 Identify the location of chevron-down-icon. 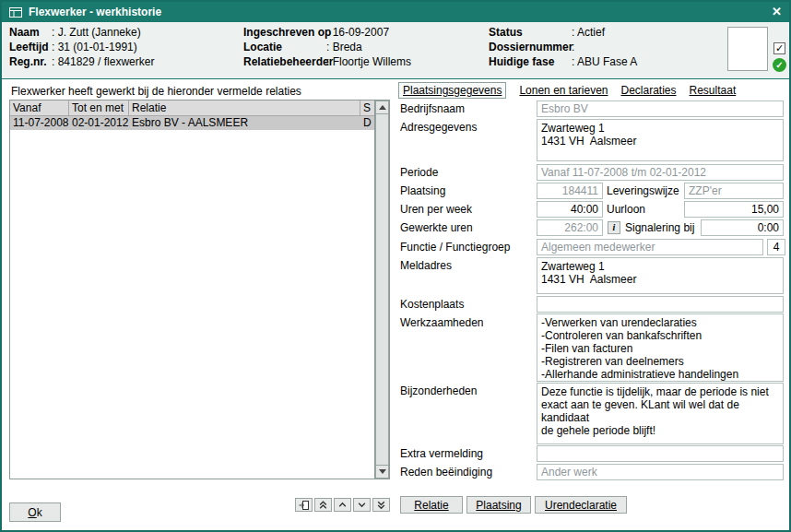
(361, 505).